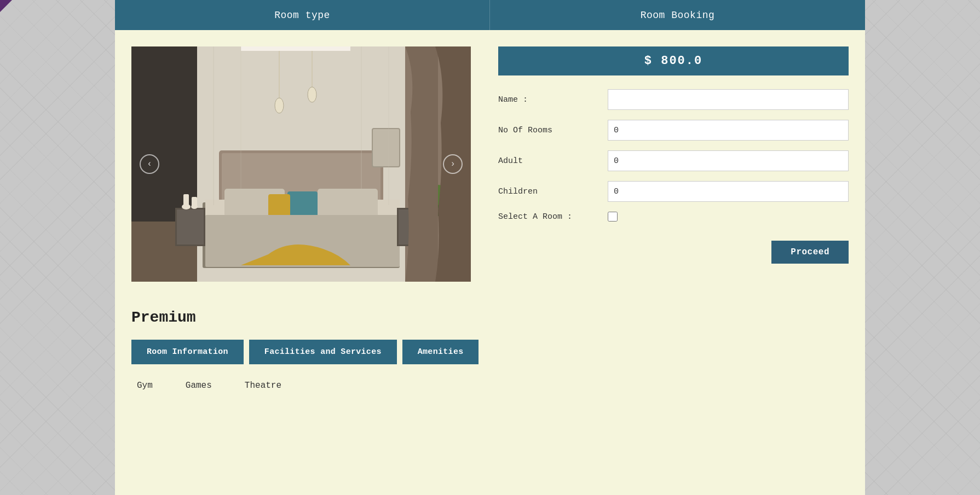 This screenshot has width=980, height=495. What do you see at coordinates (490, 386) in the screenshot?
I see `amenities-row: Gym Games Theatre` at bounding box center [490, 386].